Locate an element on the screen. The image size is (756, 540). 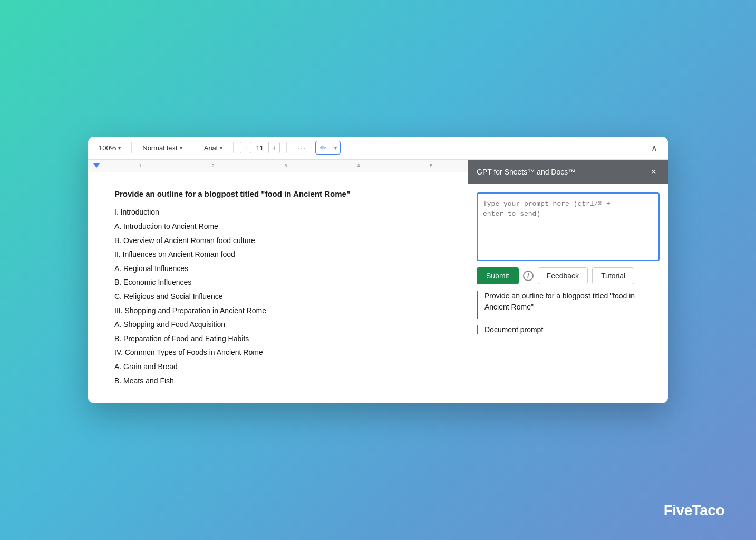
ruler-triangle is located at coordinates (96, 166).